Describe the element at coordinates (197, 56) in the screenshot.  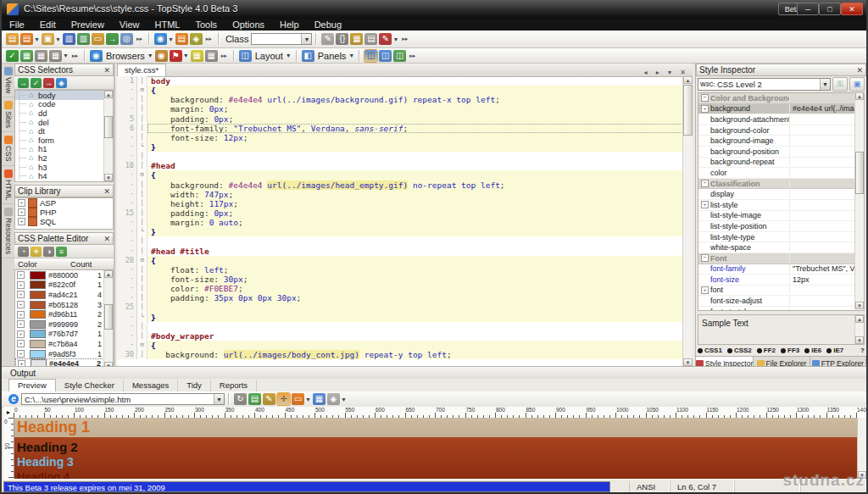
I see `color-grid-icon: ▦` at that location.